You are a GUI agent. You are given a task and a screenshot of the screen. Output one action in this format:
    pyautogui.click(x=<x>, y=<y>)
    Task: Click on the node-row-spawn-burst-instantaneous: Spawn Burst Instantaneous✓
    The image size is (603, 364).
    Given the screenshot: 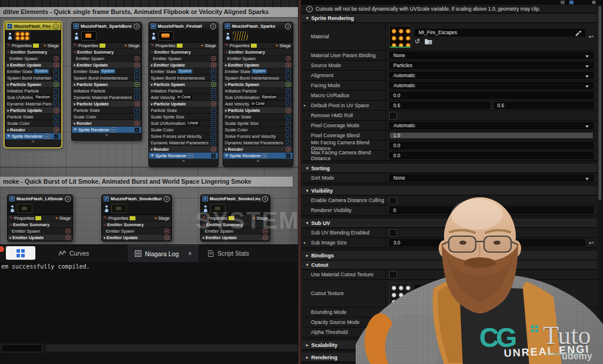 What is the action you would take?
    pyautogui.click(x=258, y=78)
    